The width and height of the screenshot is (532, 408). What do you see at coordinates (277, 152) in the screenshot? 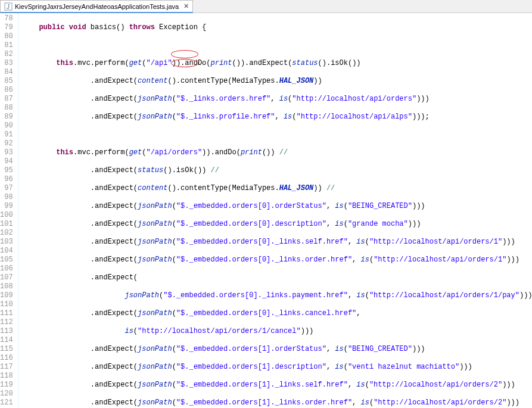
I see `code-line: this.mvc.perform(get("/api/orders")).and…` at bounding box center [277, 152].